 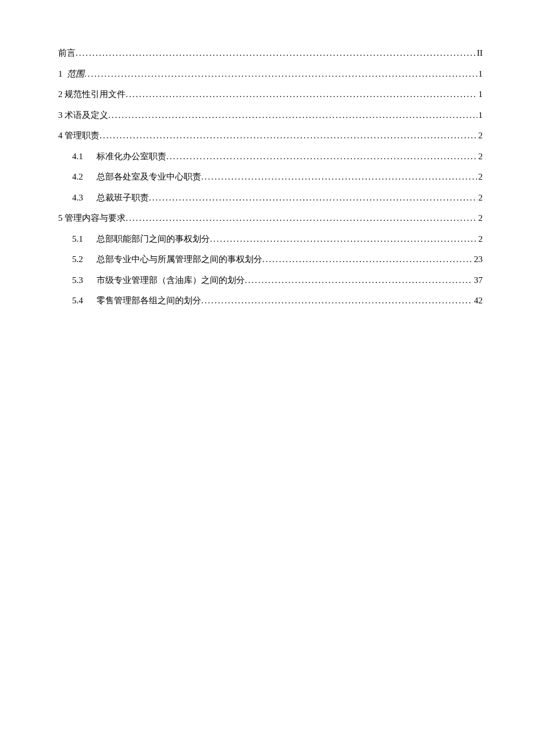 What do you see at coordinates (60, 136) in the screenshot?
I see `toc-num: 4` at bounding box center [60, 136].